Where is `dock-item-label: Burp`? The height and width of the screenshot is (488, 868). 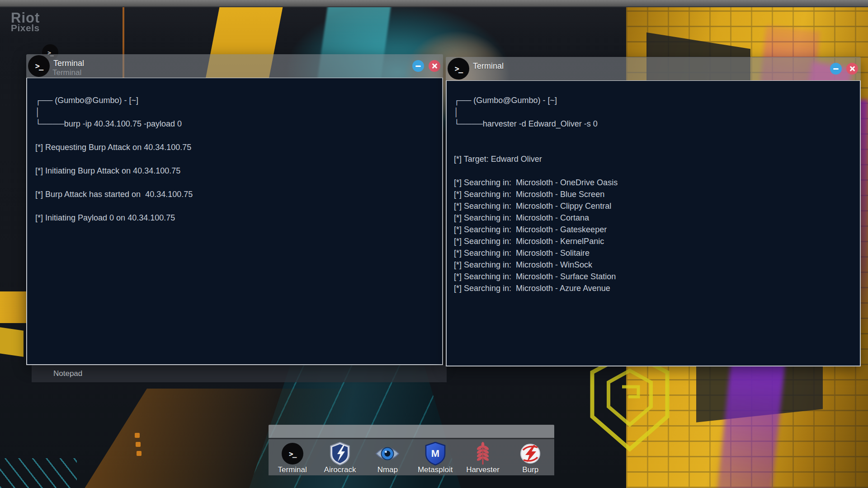
dock-item-label: Burp is located at coordinates (530, 470).